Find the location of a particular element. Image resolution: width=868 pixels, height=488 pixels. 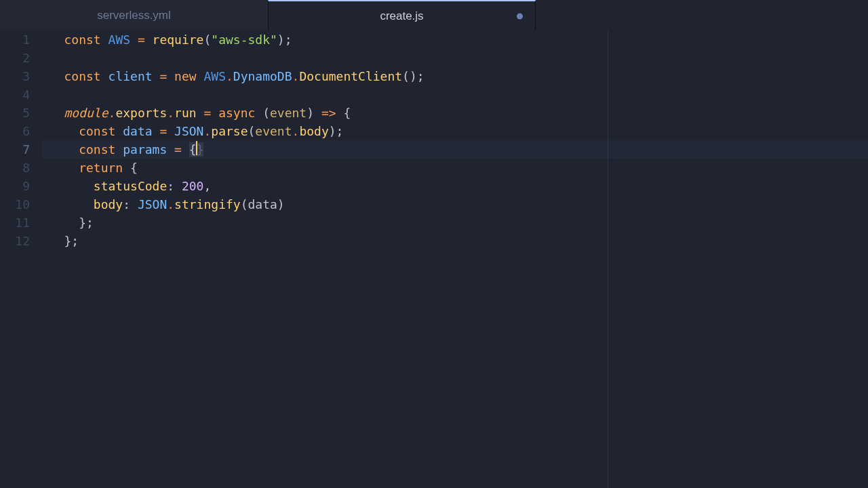

tab-serverless: serverless.yml is located at coordinates (134, 15).